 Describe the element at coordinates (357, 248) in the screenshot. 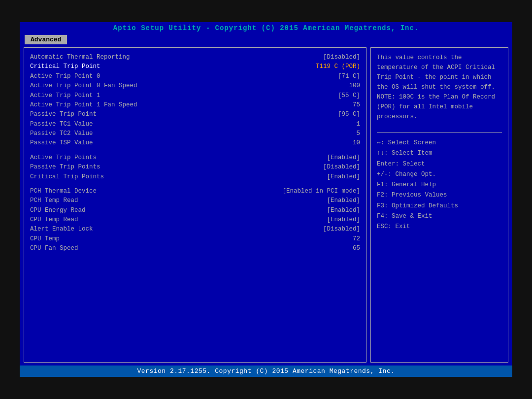

I see `setting-value-21: 65` at that location.